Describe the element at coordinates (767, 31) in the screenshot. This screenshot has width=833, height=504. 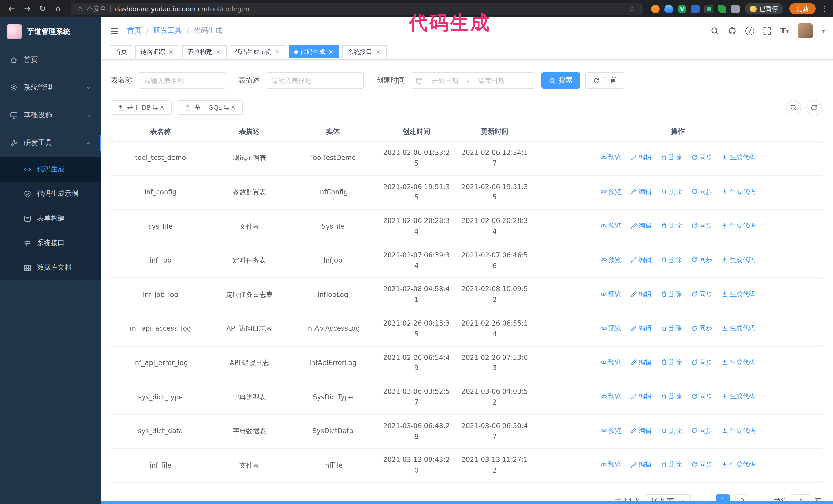
I see `fullscreen-icon` at that location.